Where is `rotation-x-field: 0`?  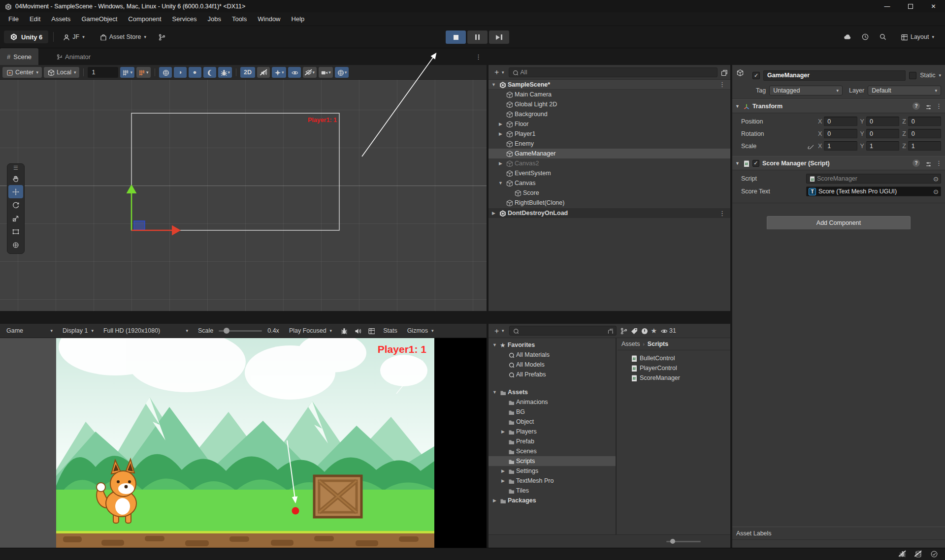 rotation-x-field: 0 is located at coordinates (840, 134).